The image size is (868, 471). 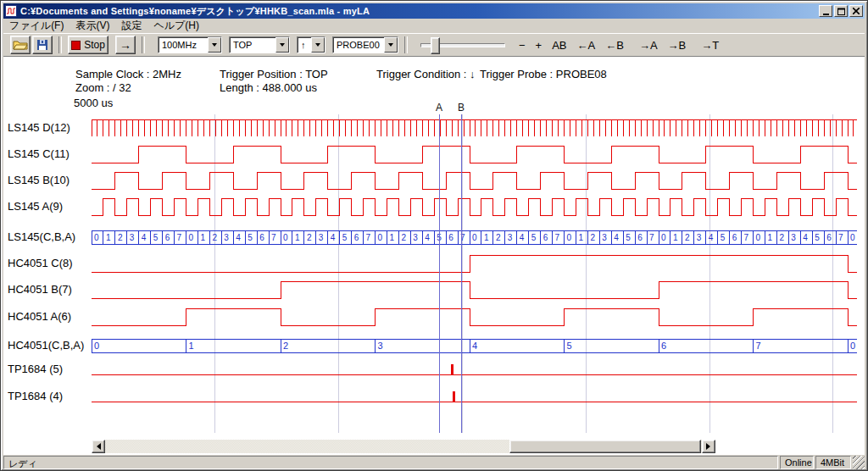 What do you see at coordinates (36, 25) in the screenshot?
I see `menu-file: ファイル(F)` at bounding box center [36, 25].